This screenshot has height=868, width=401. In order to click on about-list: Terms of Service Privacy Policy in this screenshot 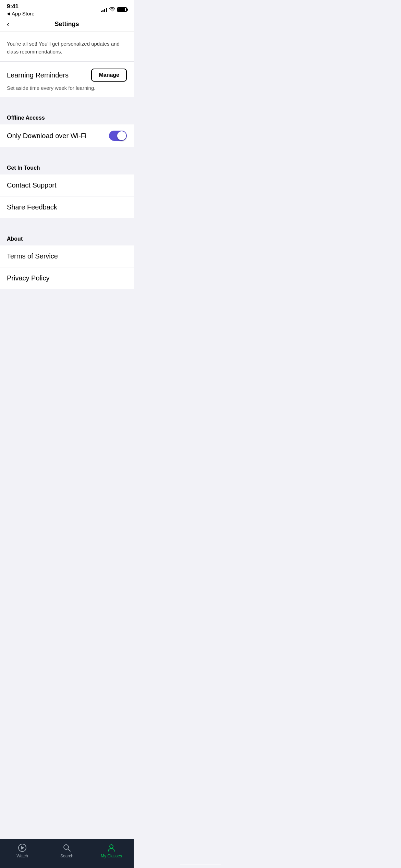, I will do `click(67, 267)`.